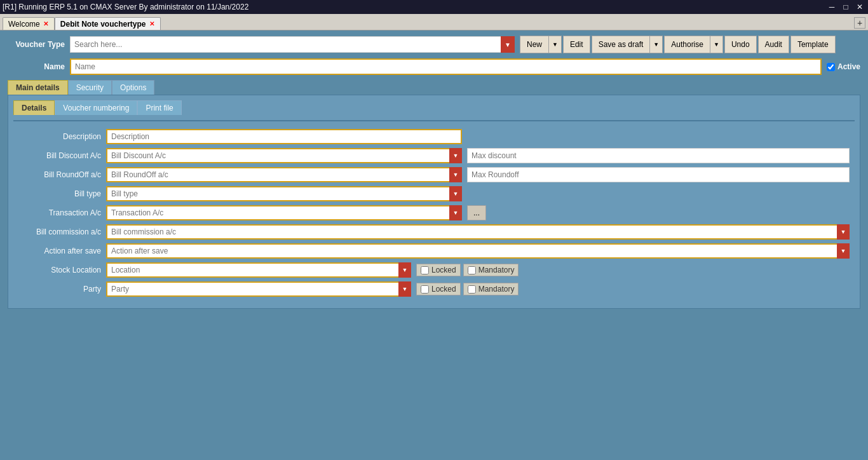 This screenshot has width=868, height=460. What do you see at coordinates (468, 289) in the screenshot?
I see `party-checkboxes: Locked Mandatory` at bounding box center [468, 289].